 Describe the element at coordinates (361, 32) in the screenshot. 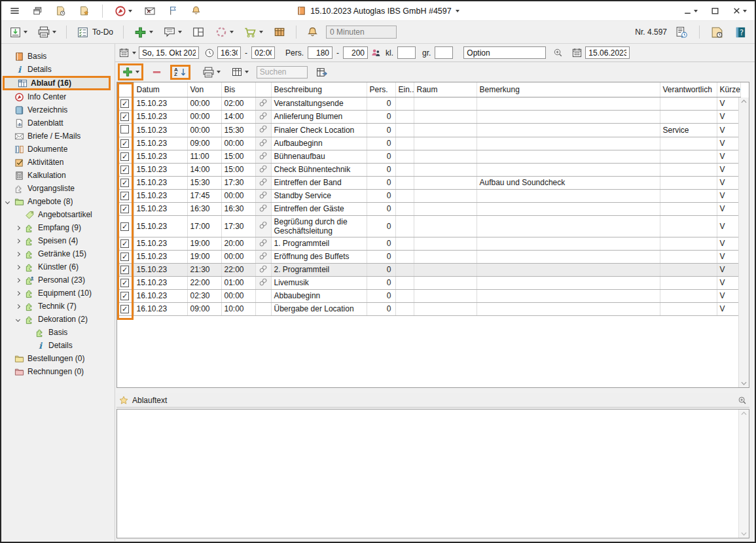

I see `reminder-minutes-input` at that location.